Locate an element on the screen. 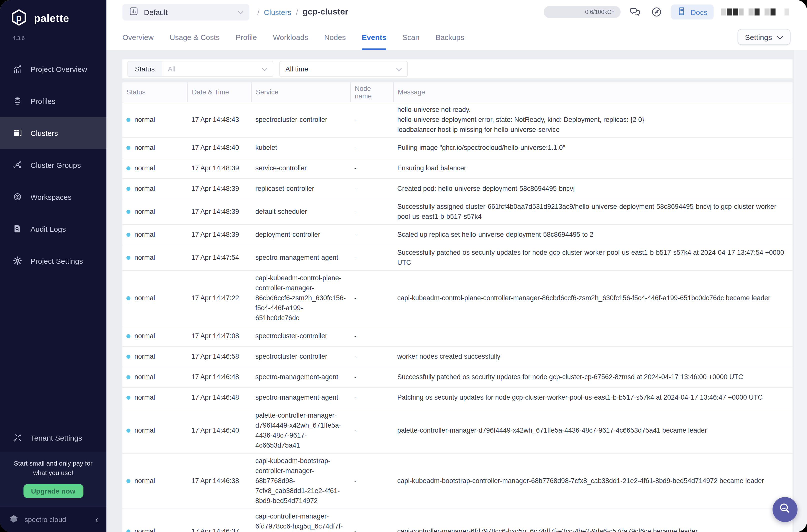  sidebar-item-tenant-settings: Tenant Settings is located at coordinates (53, 438).